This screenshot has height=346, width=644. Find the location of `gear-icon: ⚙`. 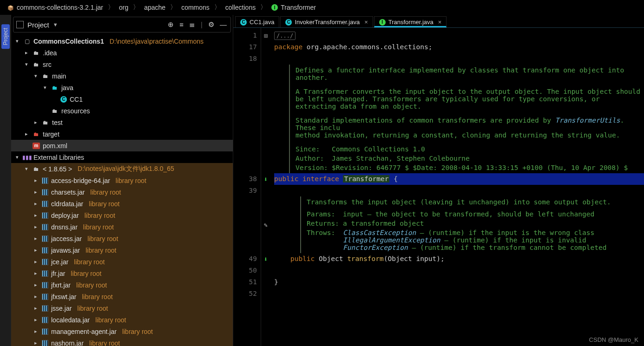

gear-icon: ⚙ is located at coordinates (211, 25).